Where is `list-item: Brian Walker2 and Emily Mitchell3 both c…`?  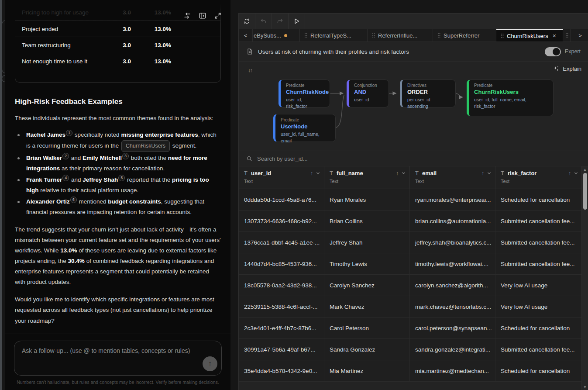
list-item: Brian Walker2 and Emily Mitchell3 both c… is located at coordinates (119, 163).